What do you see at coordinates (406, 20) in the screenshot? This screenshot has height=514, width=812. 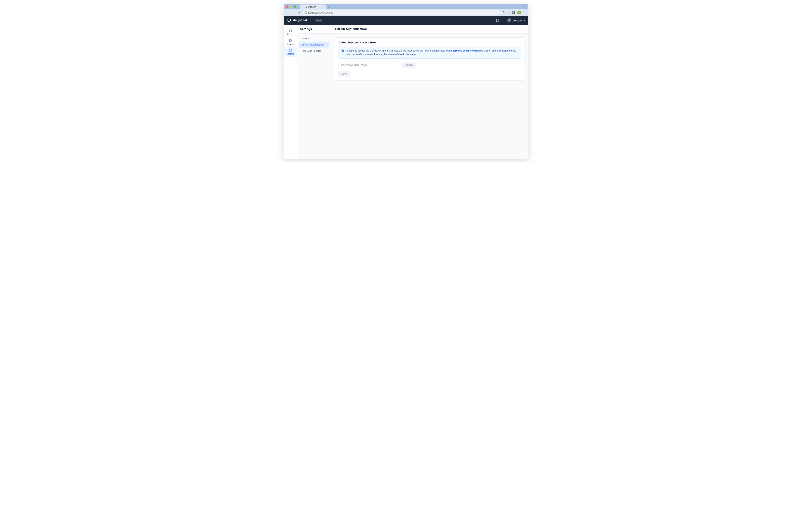 I see `app-header: MergeStat beta postgres ▾` at bounding box center [406, 20].